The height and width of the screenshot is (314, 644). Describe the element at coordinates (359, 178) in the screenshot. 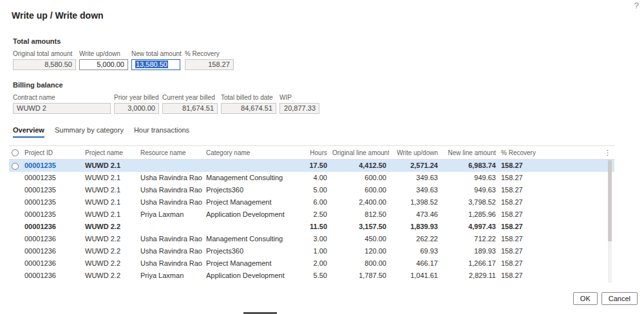

I see `cell-original-line-amount: 600.00` at that location.